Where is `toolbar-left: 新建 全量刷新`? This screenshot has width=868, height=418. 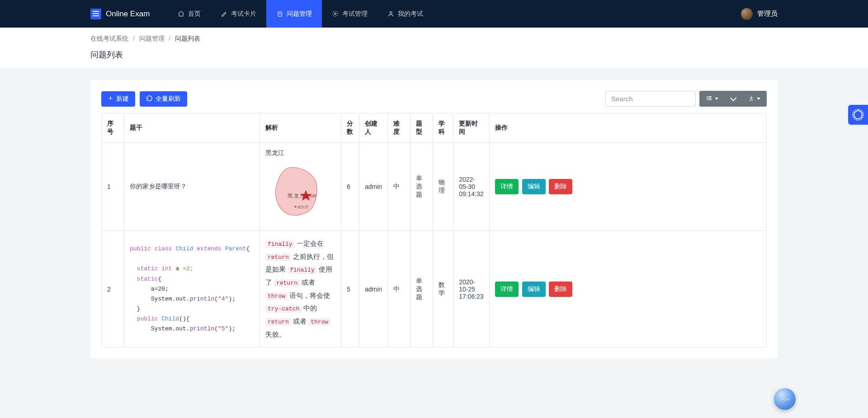 toolbar-left: 新建 全量刷新 is located at coordinates (144, 99).